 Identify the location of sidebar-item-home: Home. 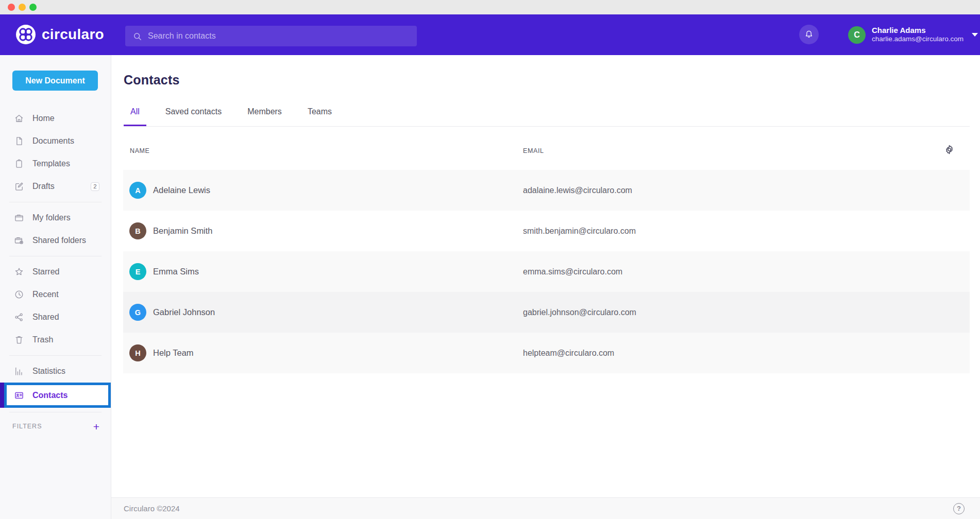
(56, 118).